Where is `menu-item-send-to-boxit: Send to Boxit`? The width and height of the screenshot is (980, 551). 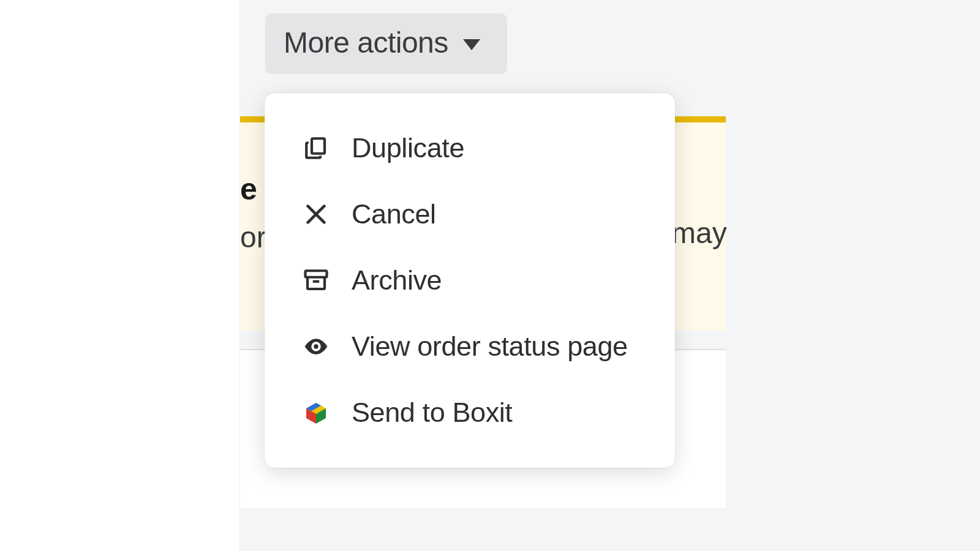
menu-item-send-to-boxit: Send to Boxit is located at coordinates (470, 413).